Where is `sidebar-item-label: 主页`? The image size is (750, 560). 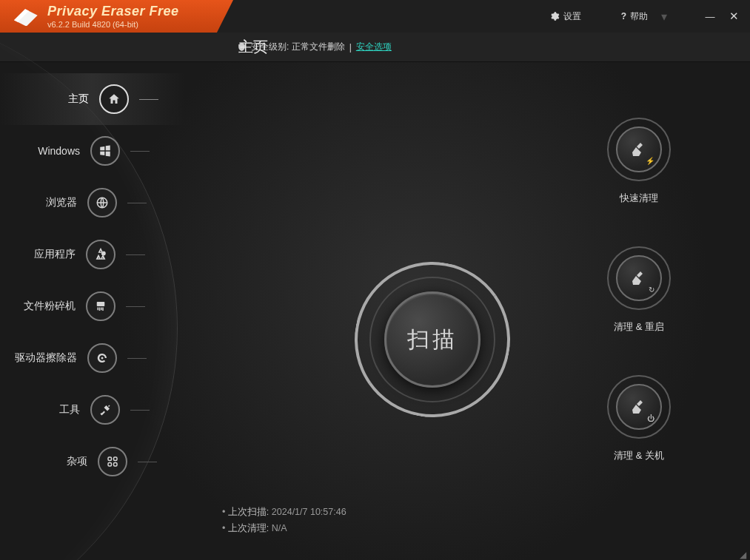 sidebar-item-label: 主页 is located at coordinates (78, 99).